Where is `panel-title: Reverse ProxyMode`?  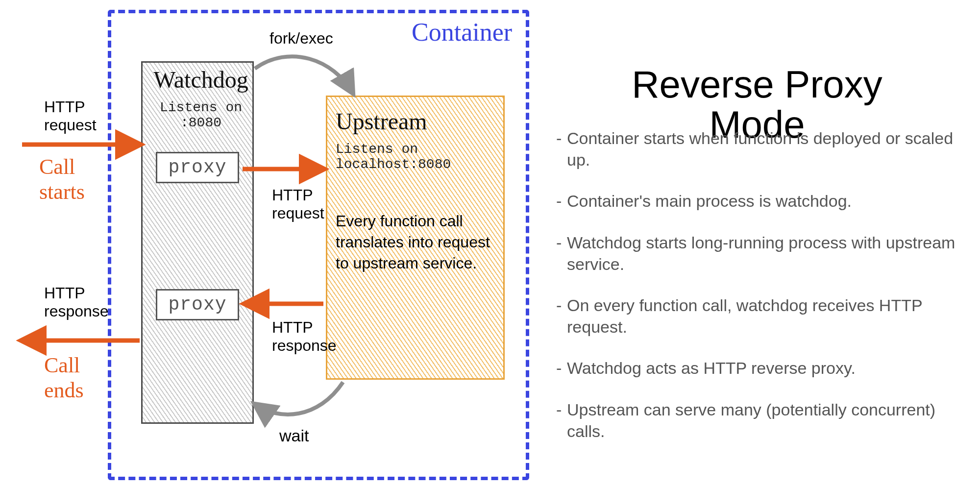
panel-title: Reverse ProxyMode is located at coordinates (757, 85).